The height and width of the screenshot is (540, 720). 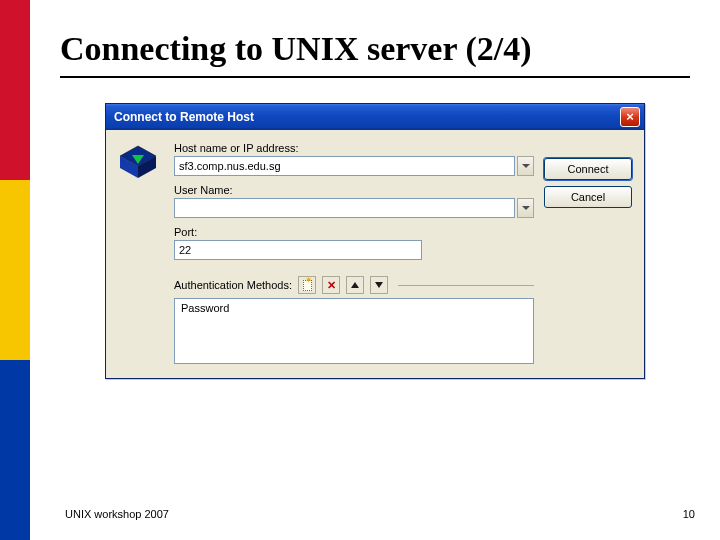 I want to click on connect-button: Connect, so click(x=588, y=169).